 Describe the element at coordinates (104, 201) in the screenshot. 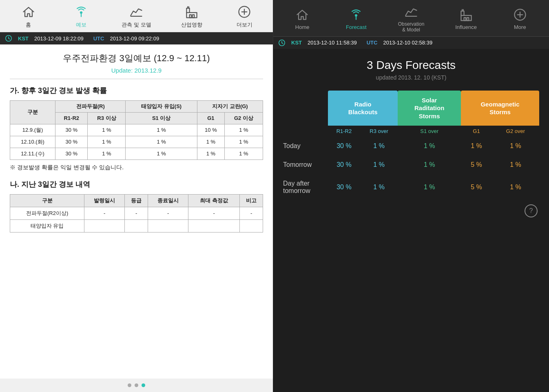

I see `hist-col-issued: 발령일시` at that location.